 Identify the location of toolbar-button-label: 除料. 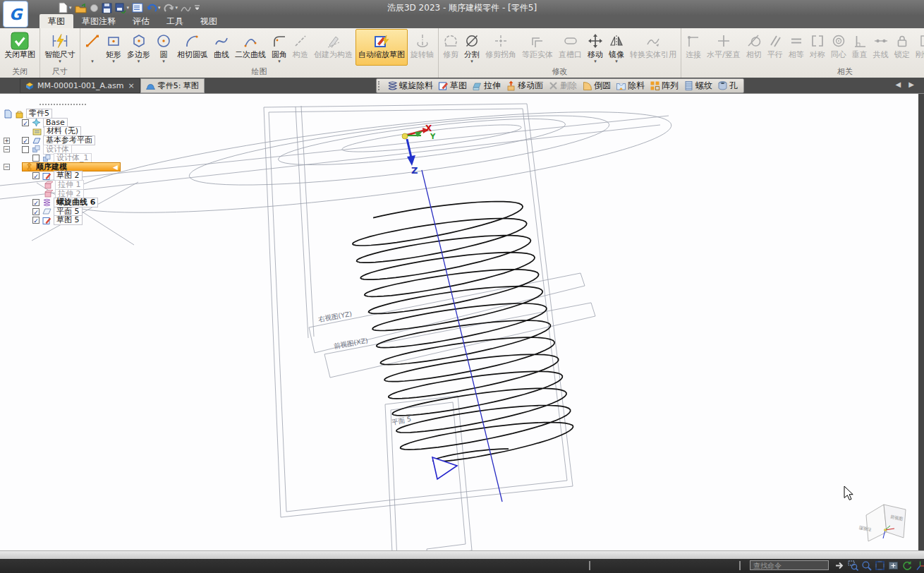
(636, 86).